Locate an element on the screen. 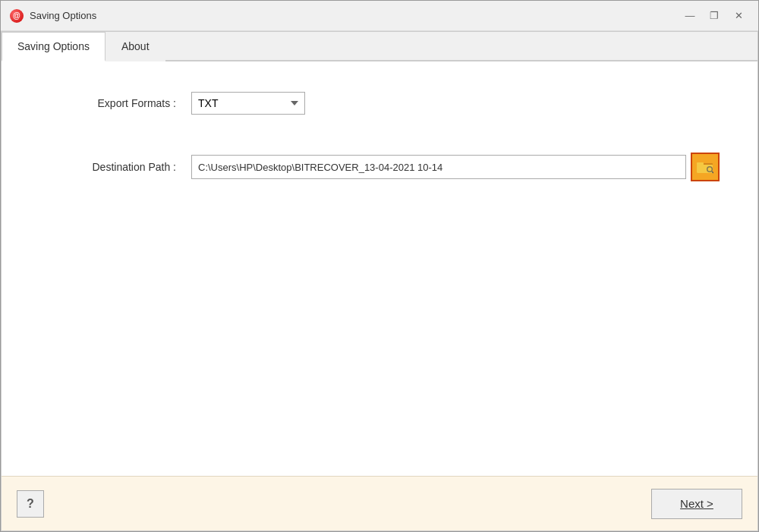 Image resolution: width=759 pixels, height=532 pixels. tab-about: About is located at coordinates (135, 47).